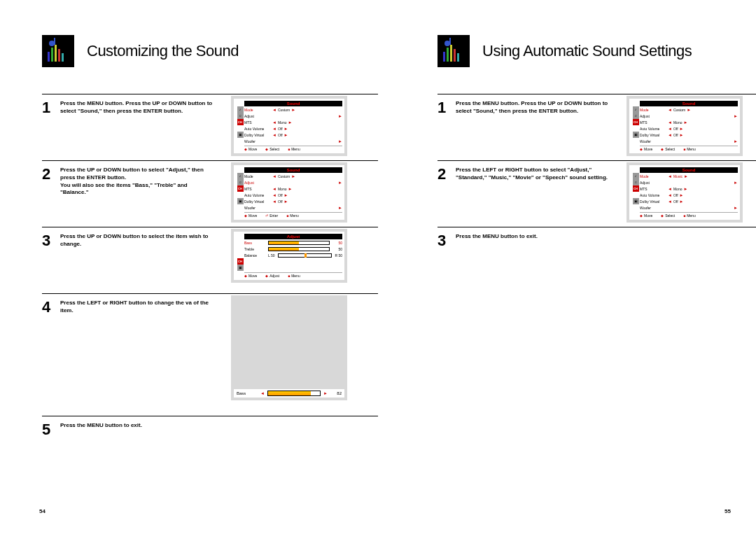 The width and height of the screenshot is (756, 534). Describe the element at coordinates (728, 511) in the screenshot. I see `page-number: 55` at that location.